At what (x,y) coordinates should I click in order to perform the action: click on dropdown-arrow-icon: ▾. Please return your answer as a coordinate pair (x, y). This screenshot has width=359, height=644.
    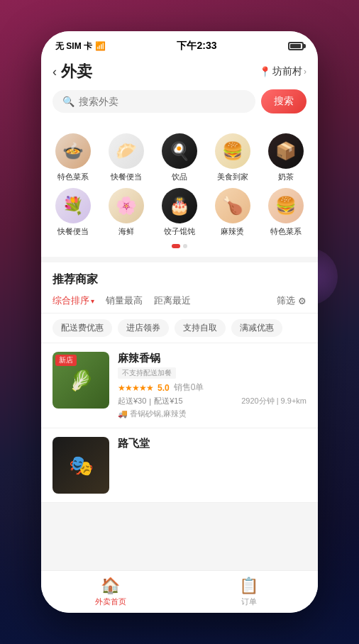
    Looking at the image, I should click on (92, 301).